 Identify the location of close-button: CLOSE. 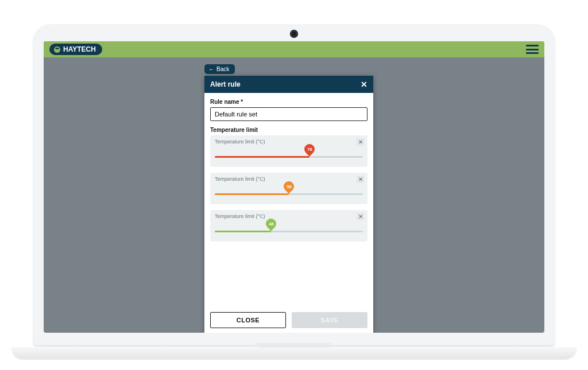
(248, 320).